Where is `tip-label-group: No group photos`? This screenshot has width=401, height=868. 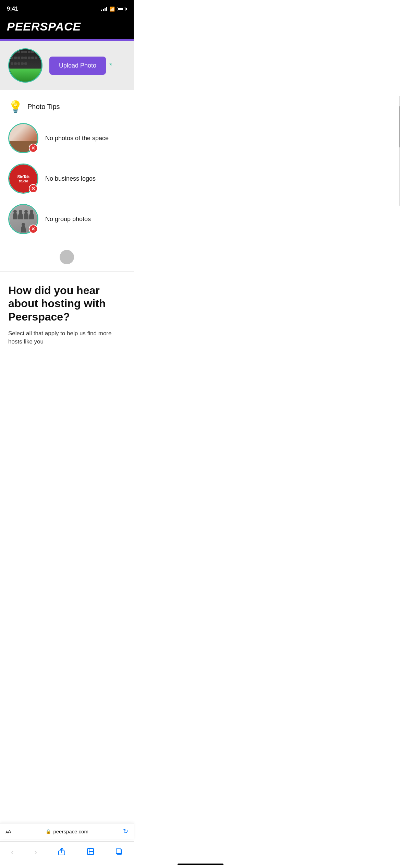 tip-label-group: No group photos is located at coordinates (68, 219).